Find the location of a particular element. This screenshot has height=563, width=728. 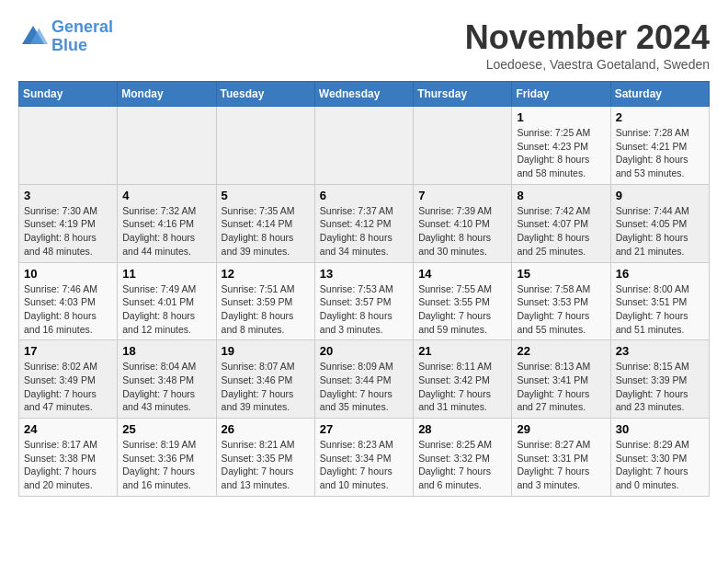

calendar-cell: 25Sunrise: 8:19 AM Sunset: 3:36 PM Dayli… is located at coordinates (167, 458).